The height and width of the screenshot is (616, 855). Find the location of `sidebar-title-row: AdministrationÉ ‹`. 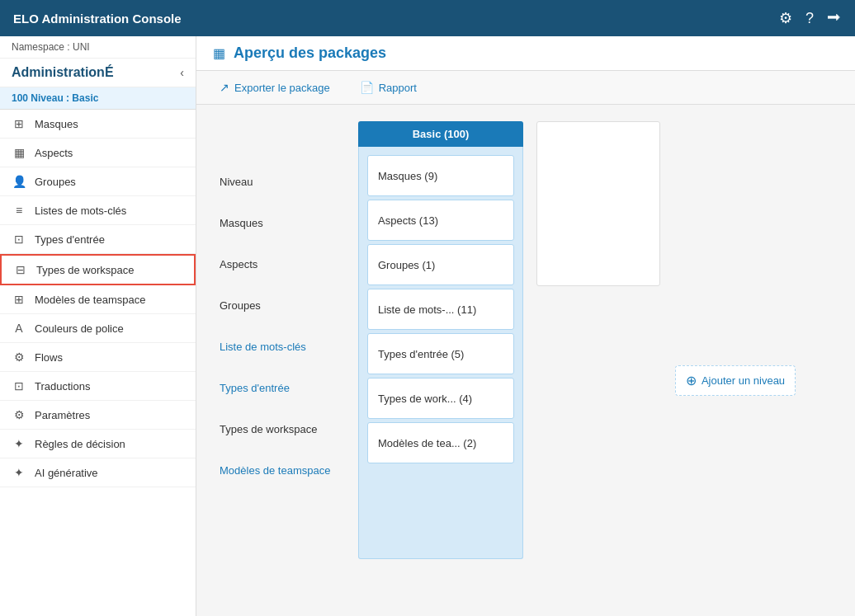

sidebar-title-row: AdministrationÉ ‹ is located at coordinates (97, 73).